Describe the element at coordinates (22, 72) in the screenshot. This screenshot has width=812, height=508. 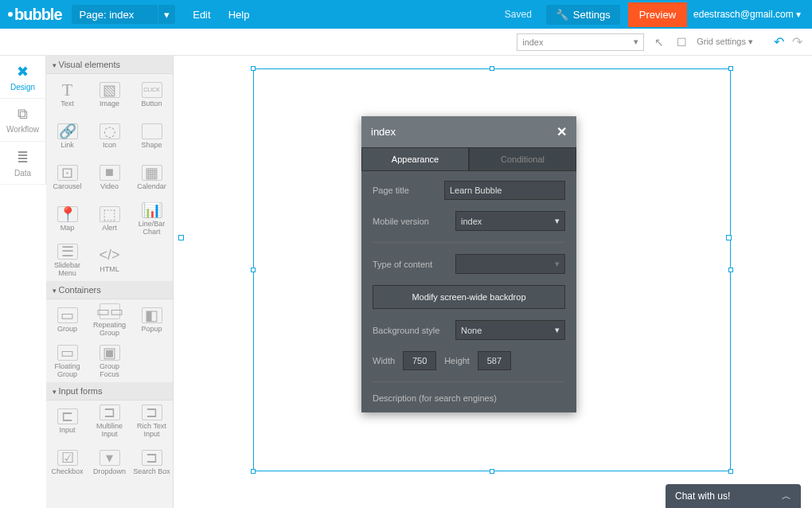
I see `design-icon: ✖` at that location.